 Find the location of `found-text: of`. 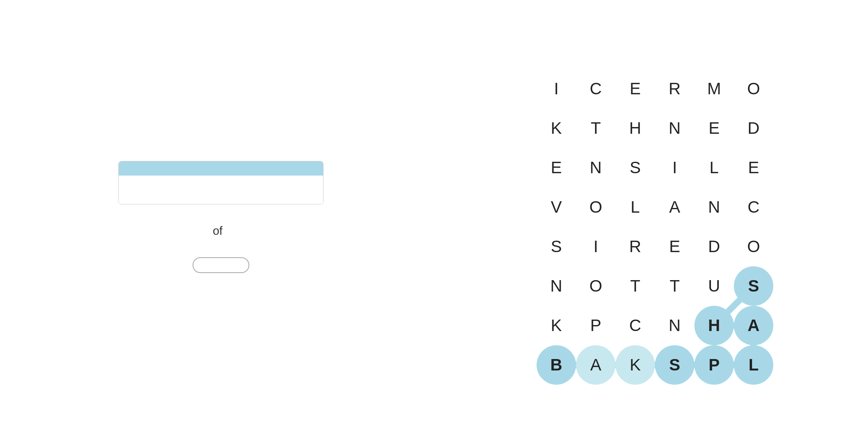

found-text: of is located at coordinates (221, 231).